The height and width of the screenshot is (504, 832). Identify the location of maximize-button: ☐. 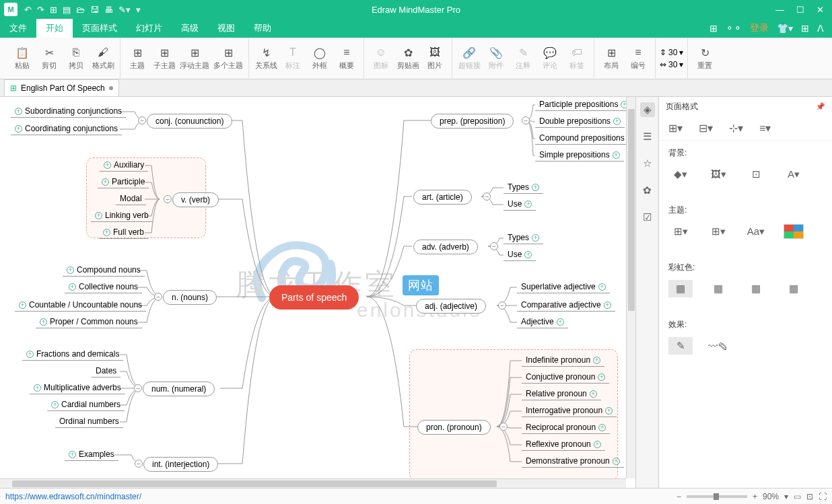
(800, 9).